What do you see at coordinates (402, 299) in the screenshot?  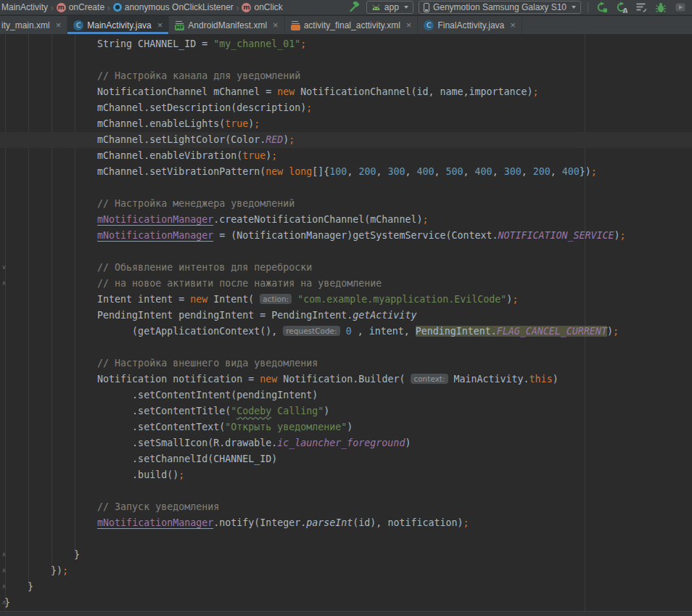 I see `code-token: "com.example.myapplication.EvilCode"` at bounding box center [402, 299].